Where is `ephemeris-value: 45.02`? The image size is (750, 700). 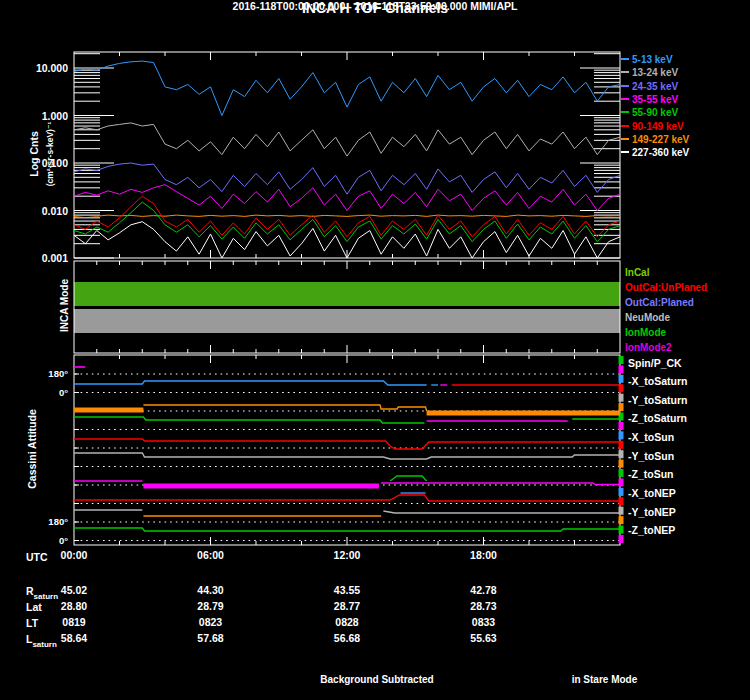 ephemeris-value: 45.02 is located at coordinates (74, 590).